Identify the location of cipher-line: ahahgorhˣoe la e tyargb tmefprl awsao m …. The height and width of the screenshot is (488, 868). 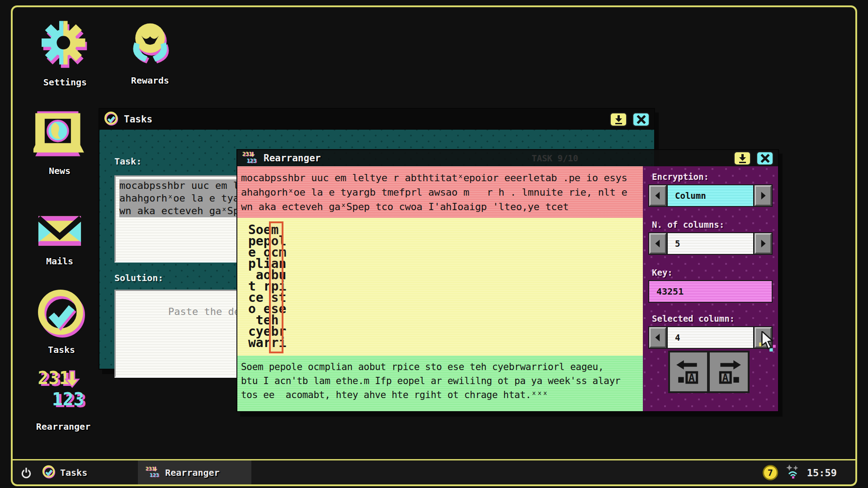
(434, 192).